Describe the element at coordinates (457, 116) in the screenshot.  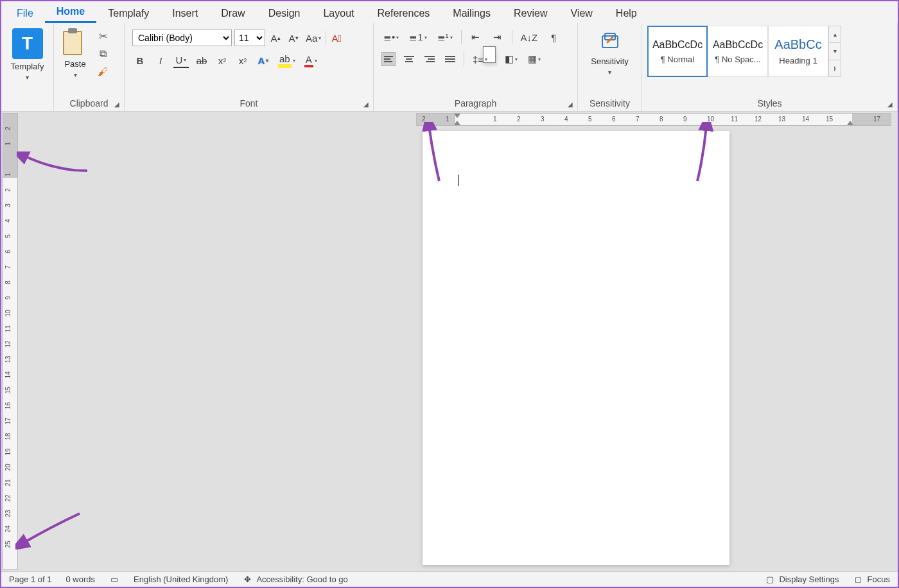
I see `first-line-indent-marker` at that location.